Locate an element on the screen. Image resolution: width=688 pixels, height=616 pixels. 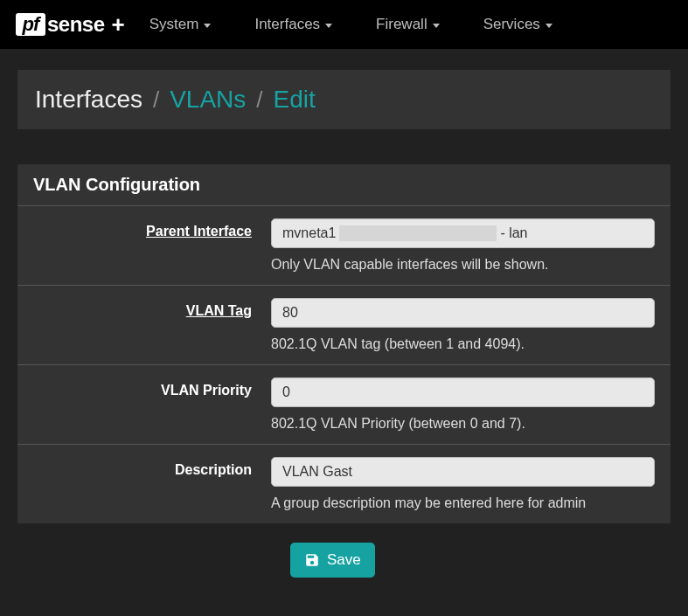
row-vlan-priority: VLAN Priority 802.1Q VLAN Priority (betw… is located at coordinates (344, 405).